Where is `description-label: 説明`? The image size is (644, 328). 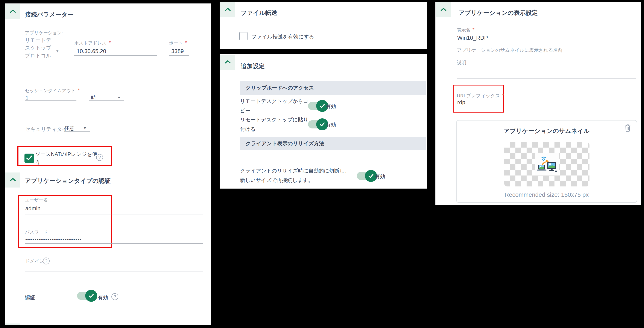
description-label: 説明 is located at coordinates (462, 63).